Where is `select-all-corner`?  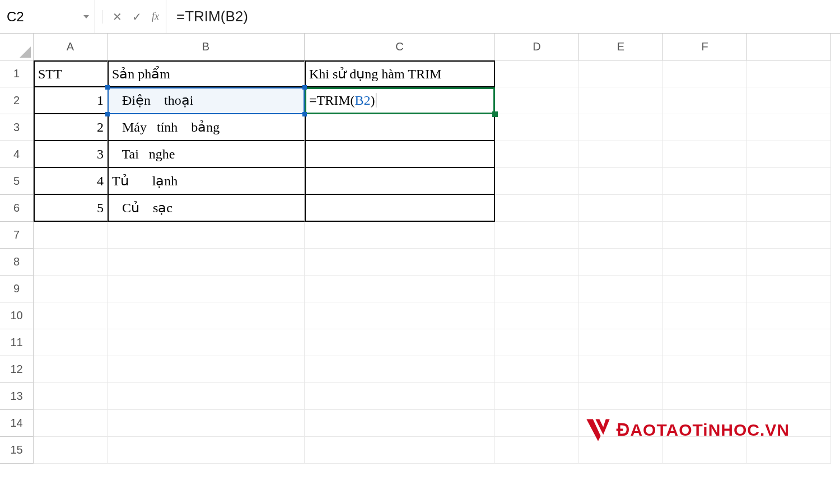
select-all-corner is located at coordinates (17, 47).